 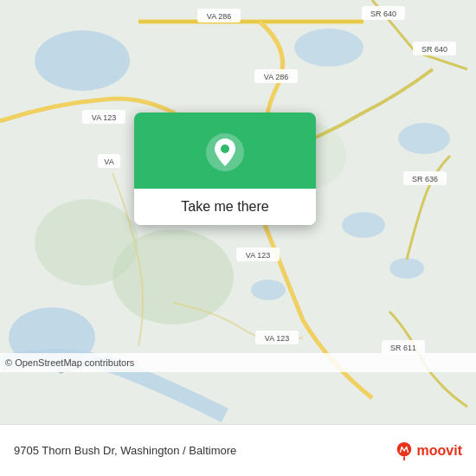 I want to click on popup-green-area, so click(x=225, y=151).